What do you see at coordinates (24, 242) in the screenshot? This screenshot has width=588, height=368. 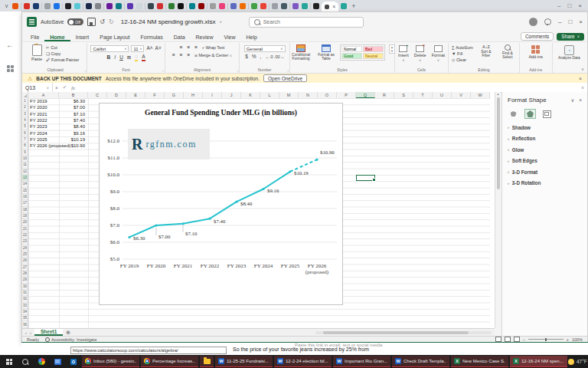 I see `row-header-23: 23` at bounding box center [24, 242].